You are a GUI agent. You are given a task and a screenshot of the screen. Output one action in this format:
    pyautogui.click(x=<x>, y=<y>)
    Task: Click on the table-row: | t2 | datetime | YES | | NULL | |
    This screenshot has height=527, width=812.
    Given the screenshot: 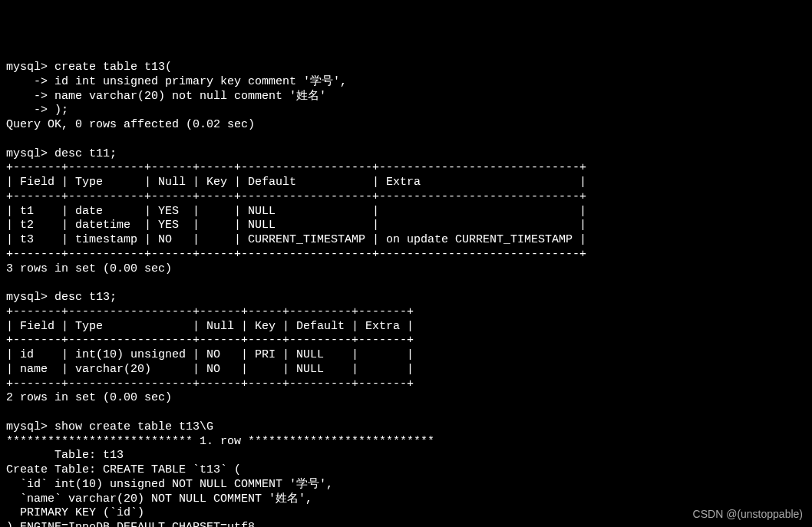 What is the action you would take?
    pyautogui.click(x=296, y=226)
    